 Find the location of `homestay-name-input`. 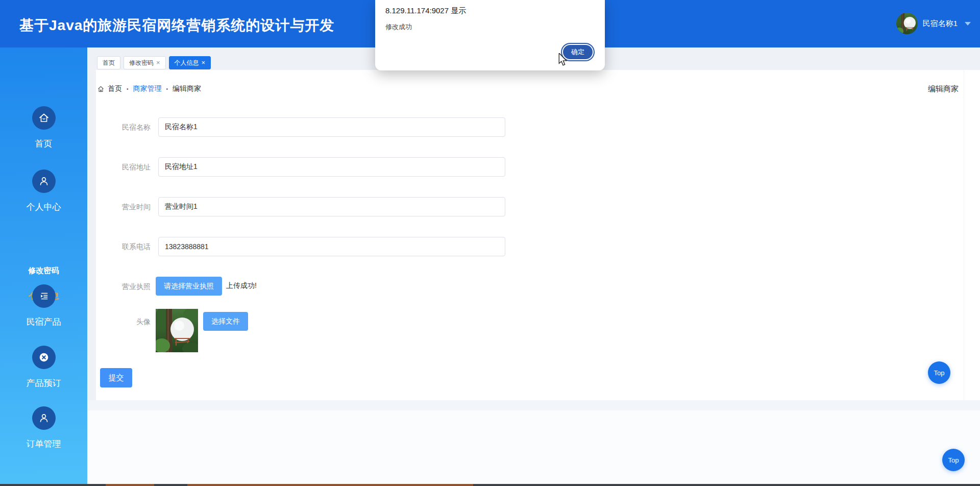

homestay-name-input is located at coordinates (332, 127).